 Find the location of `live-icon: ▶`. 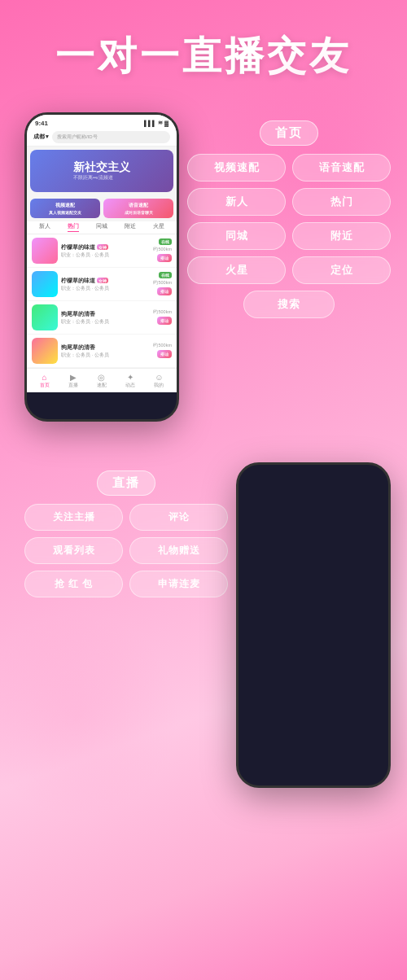

live-icon: ▶ is located at coordinates (73, 378).